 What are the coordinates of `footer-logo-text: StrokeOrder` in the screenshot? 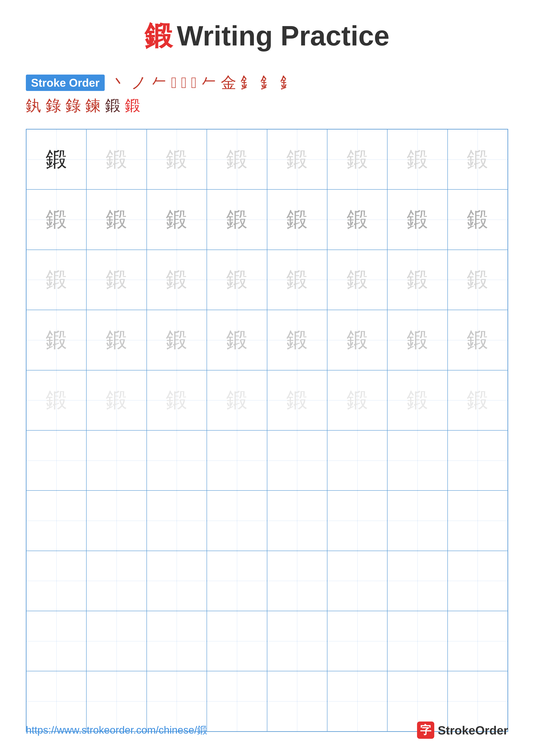 It's located at (473, 730).